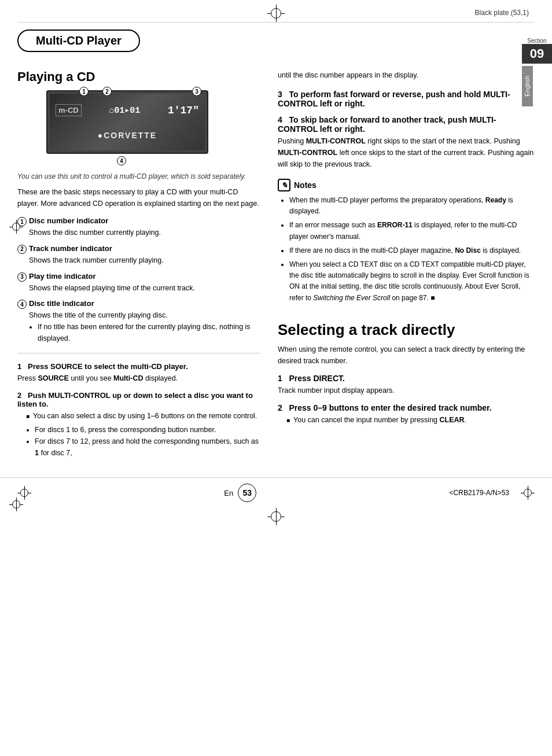  I want to click on note-item-3: If there are no discs in the multi-CD pl…, so click(412, 251).